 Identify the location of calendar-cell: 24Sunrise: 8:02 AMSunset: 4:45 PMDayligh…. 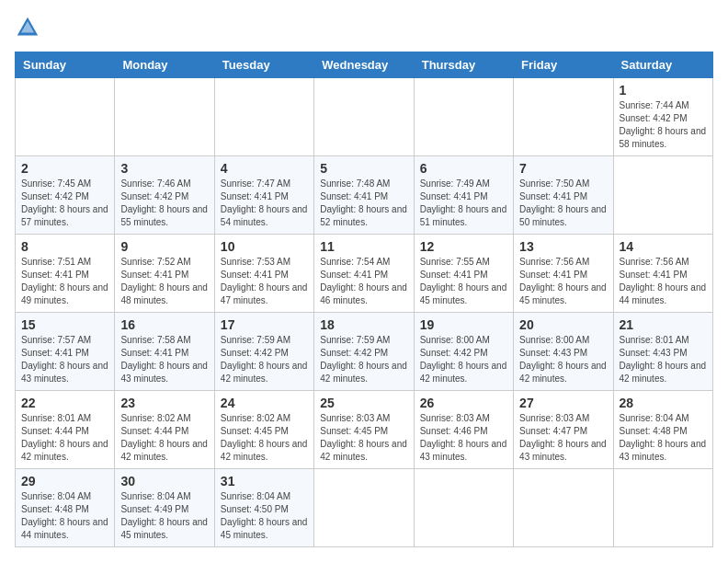
(264, 431).